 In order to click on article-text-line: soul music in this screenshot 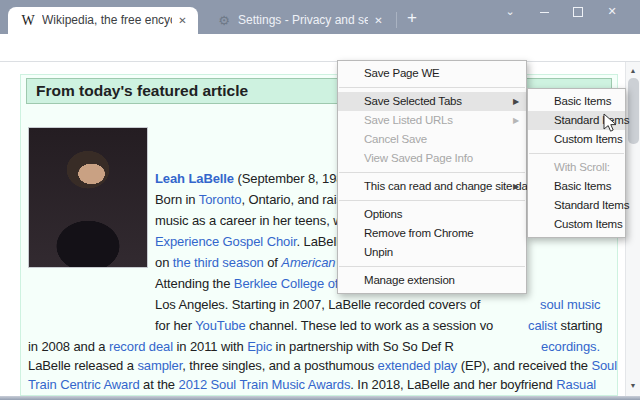, I will do `click(570, 305)`.